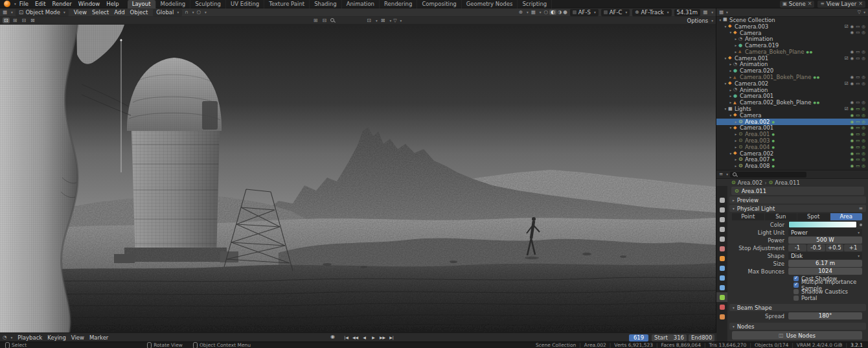  Describe the element at coordinates (798, 307) in the screenshot. I see `beam-shape-section-header: ▾ Beam Shape` at that location.